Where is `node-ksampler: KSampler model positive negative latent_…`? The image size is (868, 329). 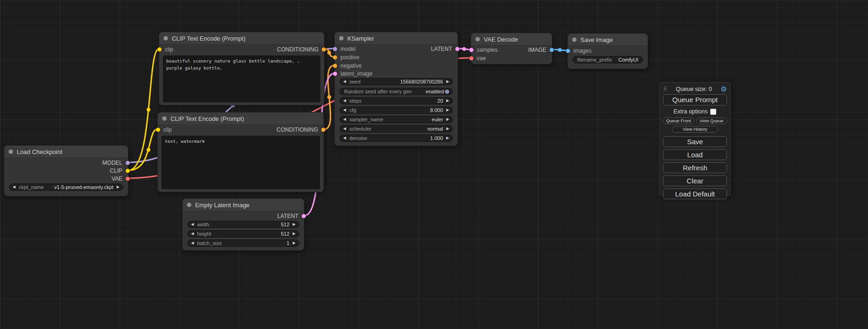
node-ksampler: KSampler model positive negative latent_… is located at coordinates (396, 89).